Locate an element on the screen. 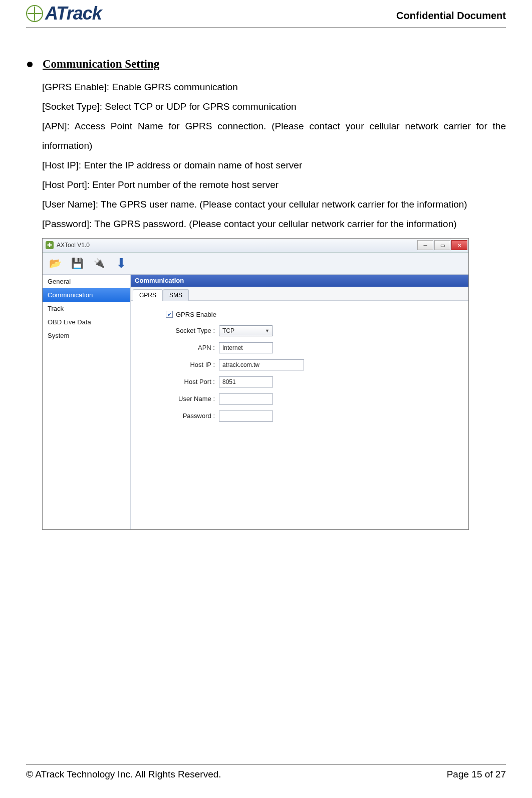 The height and width of the screenshot is (798, 532). page-footer: © ATrack Technology Inc. All Rights Rese… is located at coordinates (266, 772).